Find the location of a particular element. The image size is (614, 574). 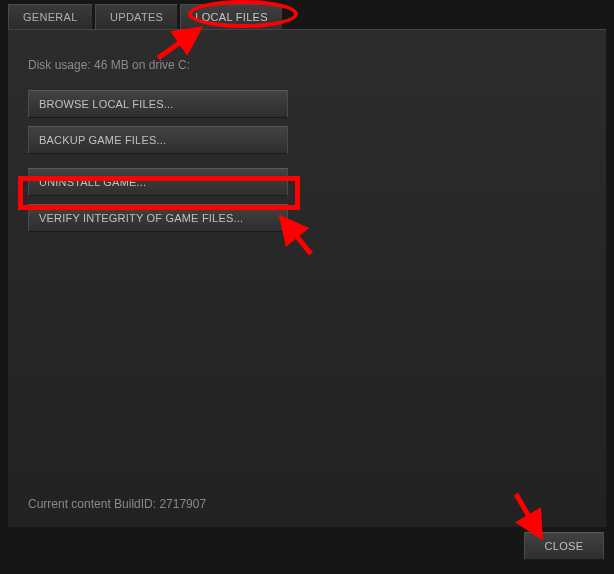

disk-usage-label: Disk usage: 46 MB on drive C: is located at coordinates (307, 65).